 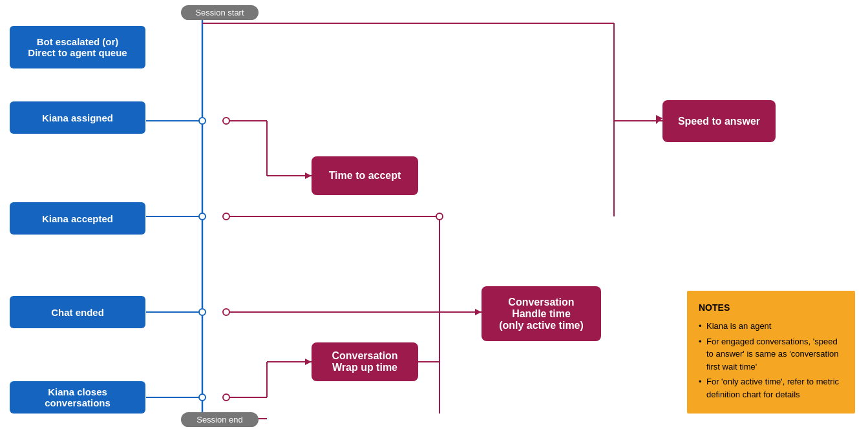 What do you see at coordinates (771, 361) in the screenshot?
I see `notes-list: Kiana is an agent For engaged conversati…` at bounding box center [771, 361].